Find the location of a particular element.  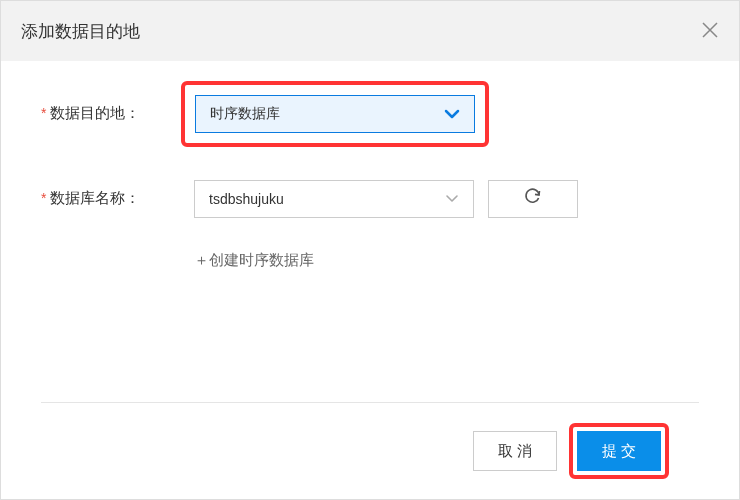

dbname-label: *数据库名称： is located at coordinates (111, 198).